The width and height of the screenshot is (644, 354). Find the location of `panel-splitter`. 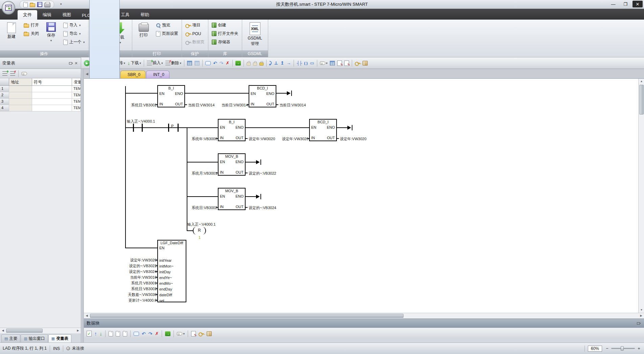

panel-splitter is located at coordinates (83, 206).